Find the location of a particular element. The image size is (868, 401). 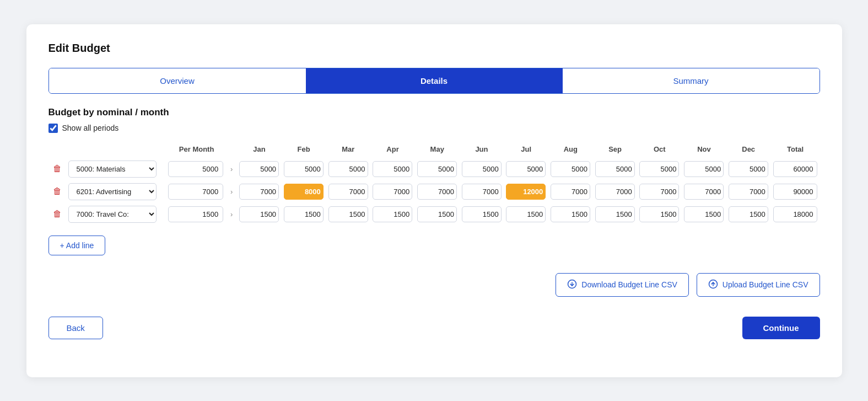

account-cell: 6201: Advertising is located at coordinates (116, 192).